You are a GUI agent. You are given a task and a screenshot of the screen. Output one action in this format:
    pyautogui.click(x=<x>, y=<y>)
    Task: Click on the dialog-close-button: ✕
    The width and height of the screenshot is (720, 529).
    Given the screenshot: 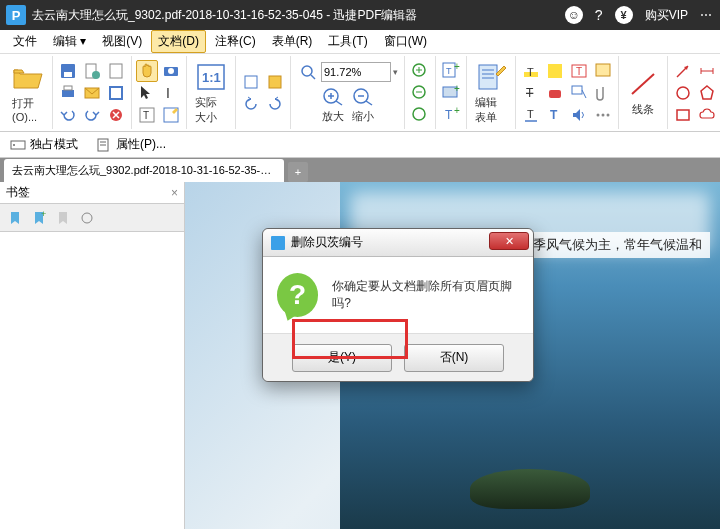 What is the action you would take?
    pyautogui.click(x=509, y=241)
    